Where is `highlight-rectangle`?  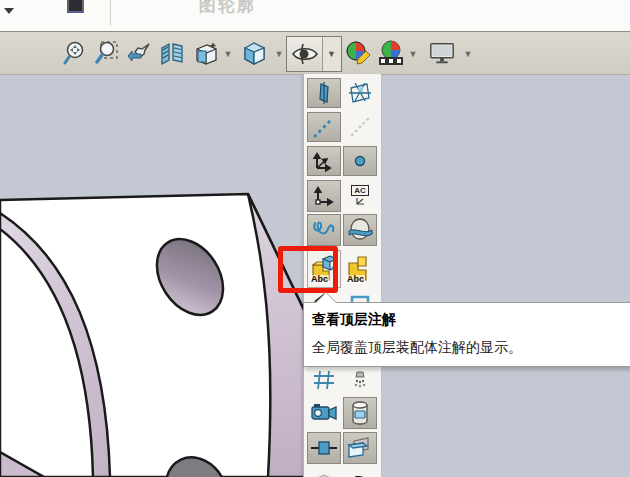 highlight-rectangle is located at coordinates (308, 270).